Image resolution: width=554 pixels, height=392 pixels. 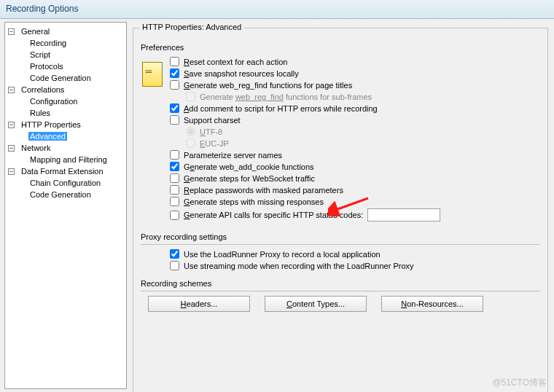 I want to click on chk-streaming, so click(x=175, y=265).